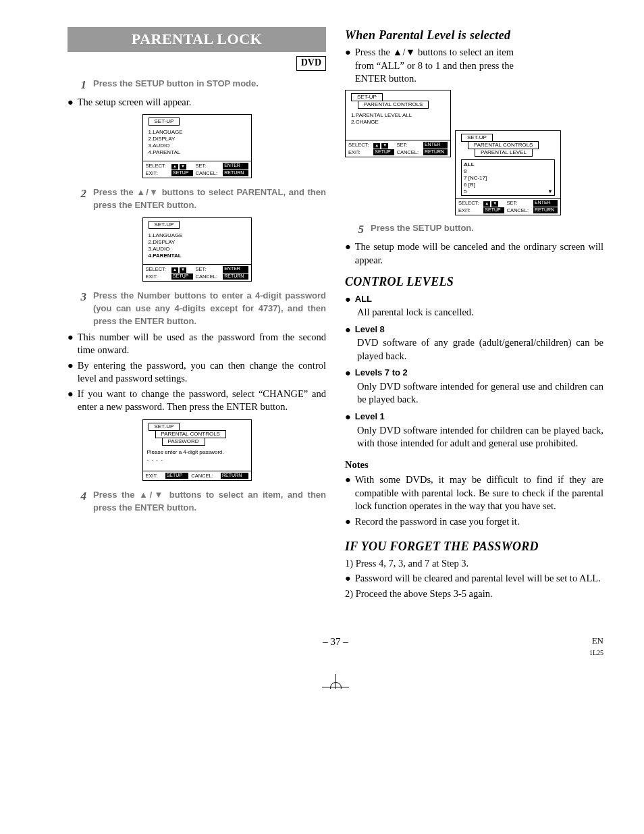  What do you see at coordinates (504, 153) in the screenshot?
I see `screen-subtab: PARENTAL LEVEL` at bounding box center [504, 153].